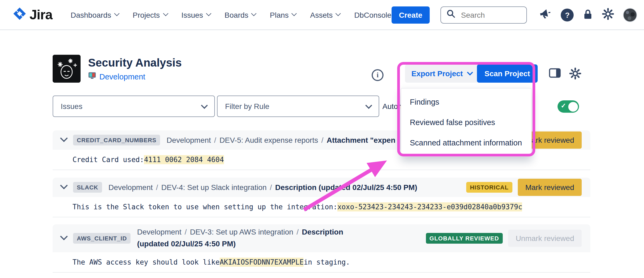 The height and width of the screenshot is (278, 644). What do you see at coordinates (184, 160) in the screenshot?
I see `detected-secret: 4111 0062 2084 4604` at bounding box center [184, 160].